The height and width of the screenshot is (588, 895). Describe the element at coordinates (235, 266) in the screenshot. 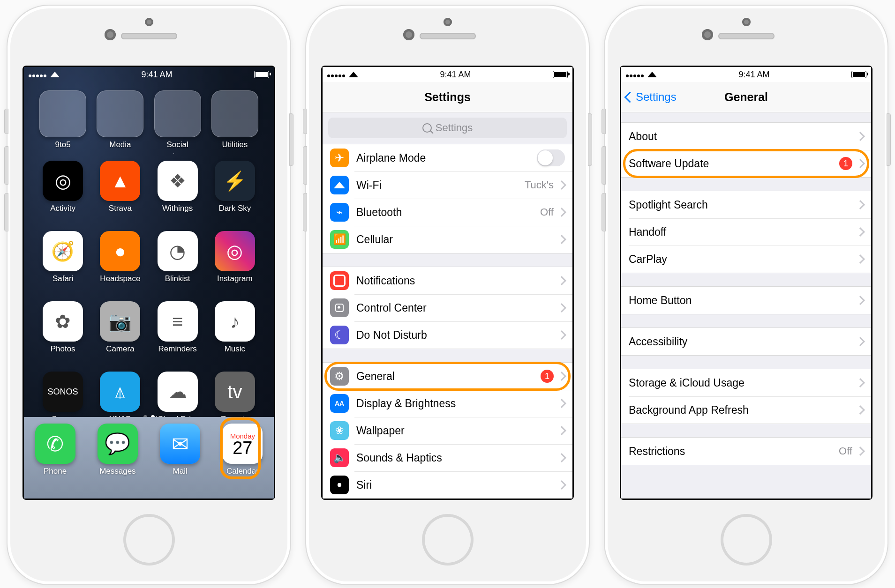

I see `app-instagram: ◎Instagram` at that location.